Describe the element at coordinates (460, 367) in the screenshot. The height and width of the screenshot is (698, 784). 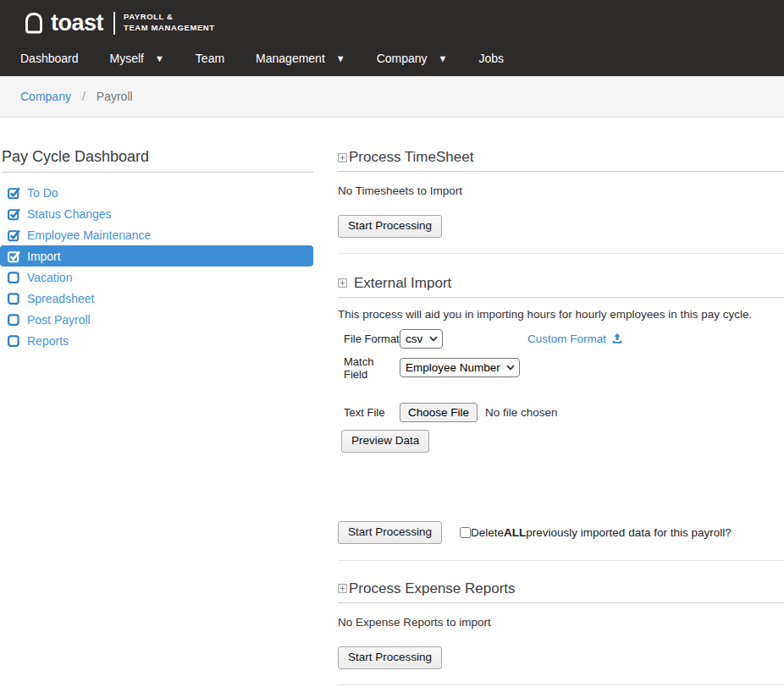
I see `match-field-select-wrap: Employee Number` at that location.